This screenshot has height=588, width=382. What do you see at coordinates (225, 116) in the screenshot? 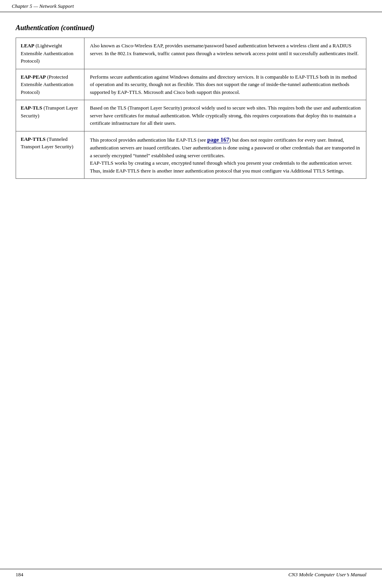
I see `description-cell: Based on the TLS (Transport Layer Securi…` at bounding box center [225, 116].